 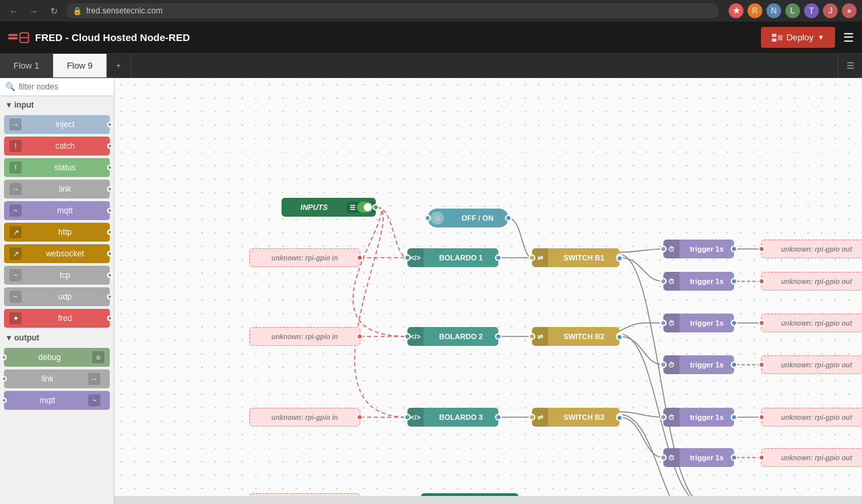 What do you see at coordinates (368, 207) in the screenshot?
I see `toggle-knob` at bounding box center [368, 207].